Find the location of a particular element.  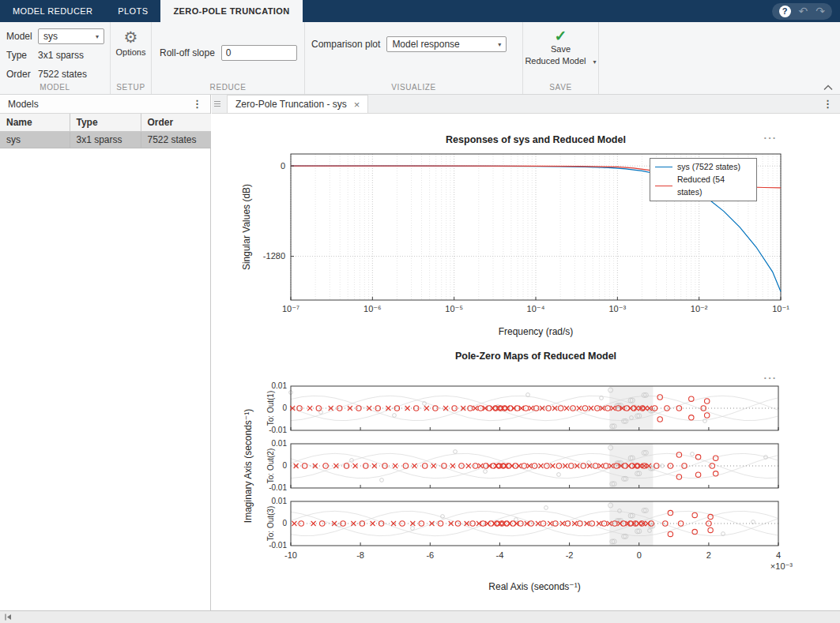

models-table: Name Type Order sys3x1 sparss7522 states is located at coordinates (106, 131).